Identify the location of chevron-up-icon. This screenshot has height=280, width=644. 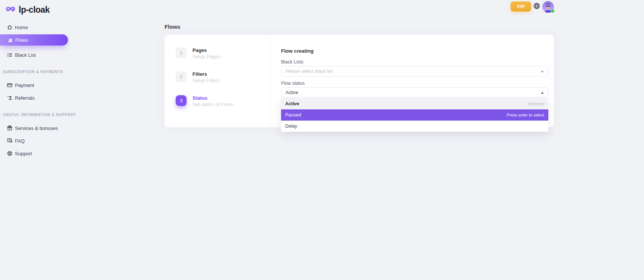
(542, 92).